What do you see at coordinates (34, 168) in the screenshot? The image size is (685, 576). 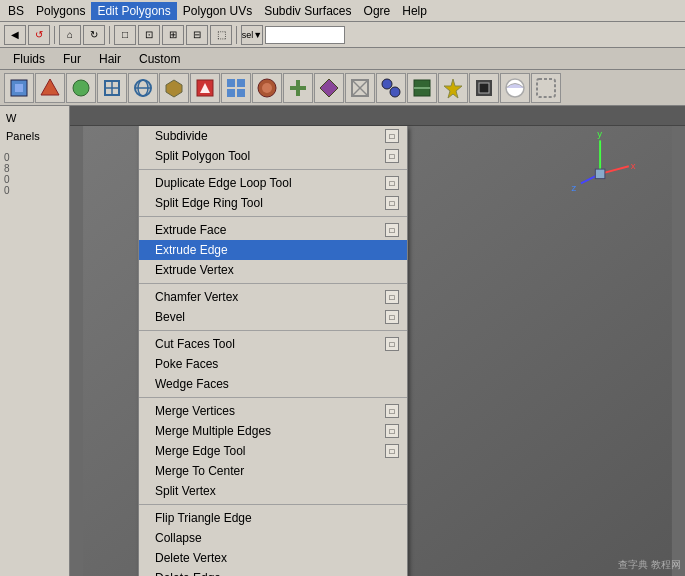 I see `left-panel-num2: 8` at bounding box center [34, 168].